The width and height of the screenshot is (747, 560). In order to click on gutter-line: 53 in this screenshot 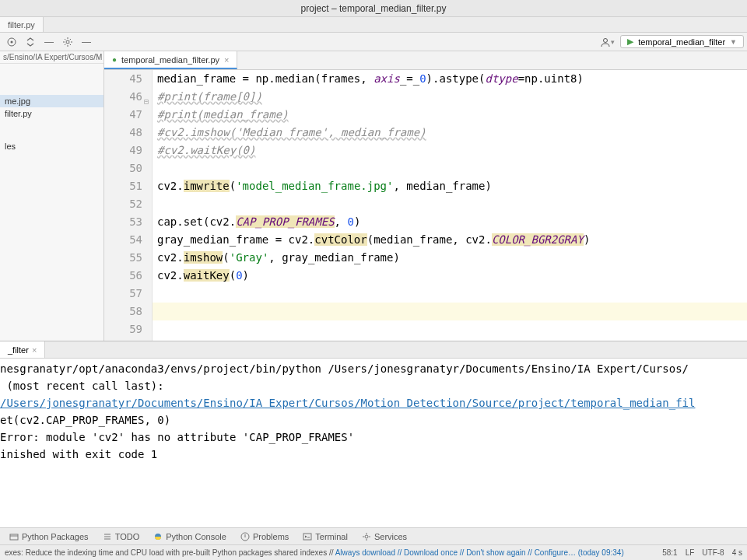, I will do `click(123, 222)`.